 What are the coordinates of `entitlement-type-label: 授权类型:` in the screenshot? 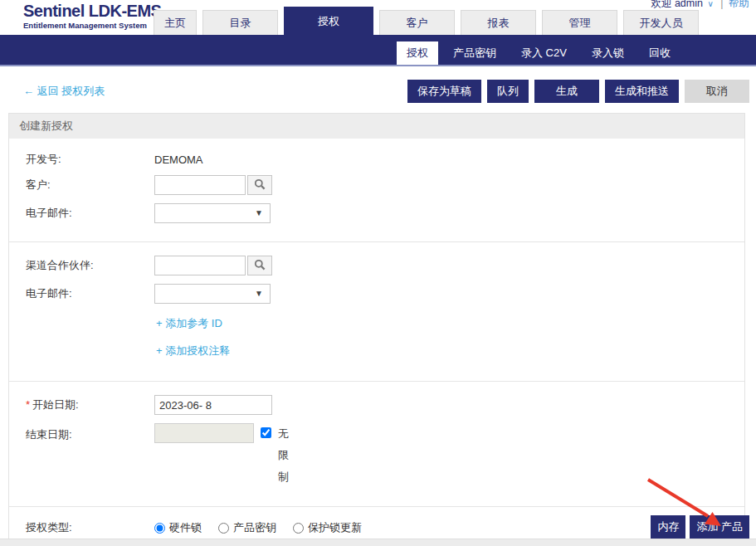 It's located at (90, 528).